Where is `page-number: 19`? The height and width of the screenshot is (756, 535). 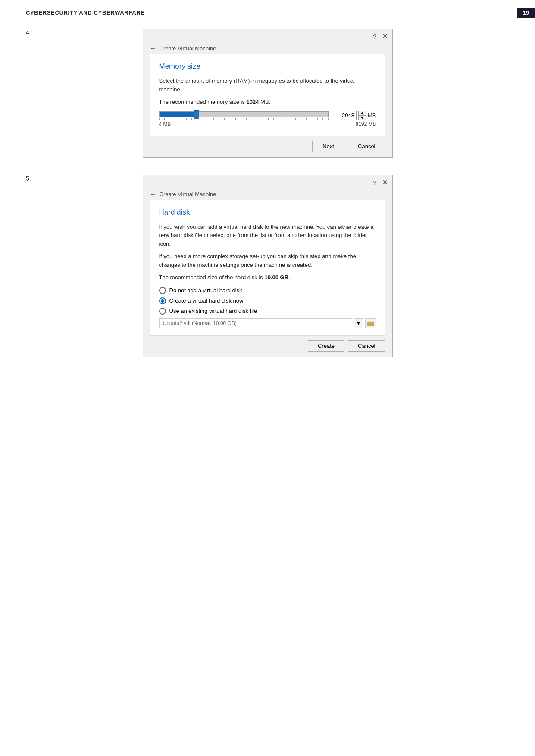 page-number: 19 is located at coordinates (526, 13).